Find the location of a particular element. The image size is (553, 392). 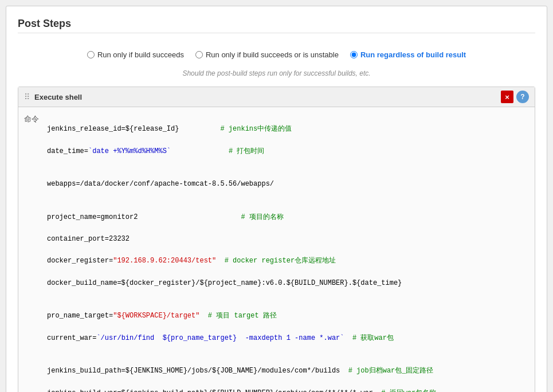

shell-label: 命令 is located at coordinates (36, 252).